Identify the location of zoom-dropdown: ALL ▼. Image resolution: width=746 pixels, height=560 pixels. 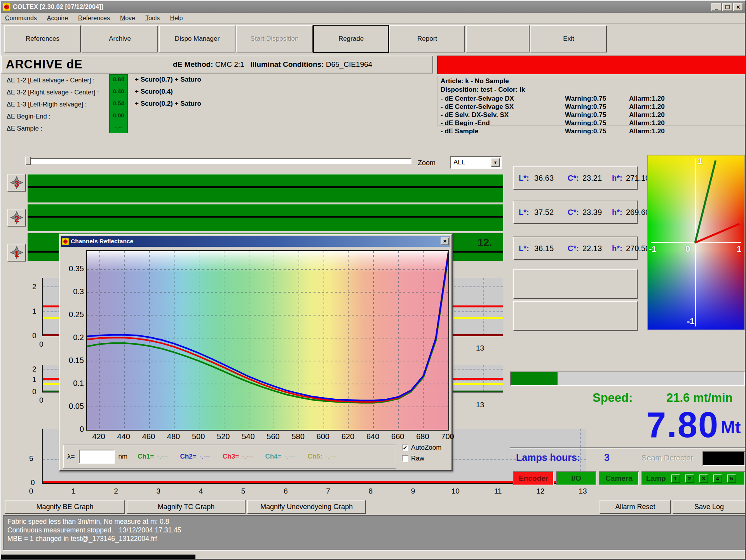
(476, 162).